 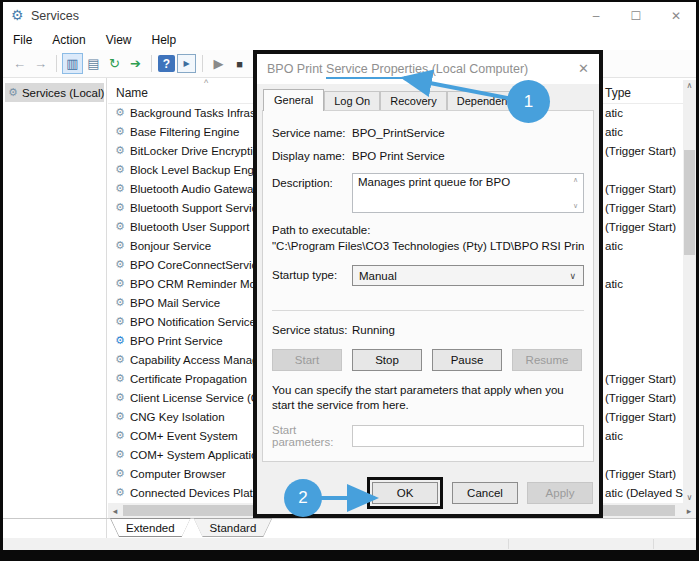 I want to click on section-divider, so click(x=428, y=310).